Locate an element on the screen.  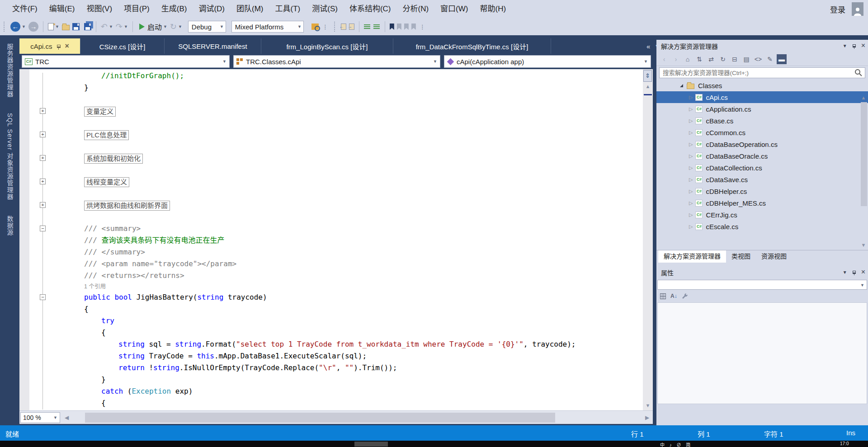
codelens-references: 1 个引用 is located at coordinates (331, 287).